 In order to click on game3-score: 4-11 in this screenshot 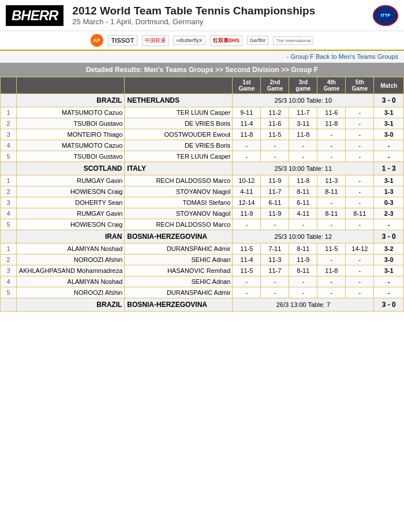, I will do `click(304, 213)`.